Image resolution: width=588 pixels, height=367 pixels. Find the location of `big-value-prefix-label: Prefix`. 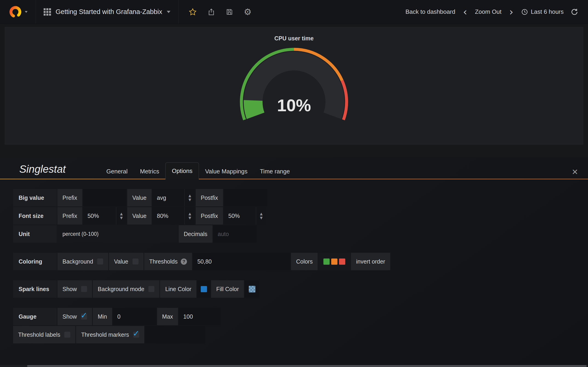

big-value-prefix-label: Prefix is located at coordinates (70, 198).